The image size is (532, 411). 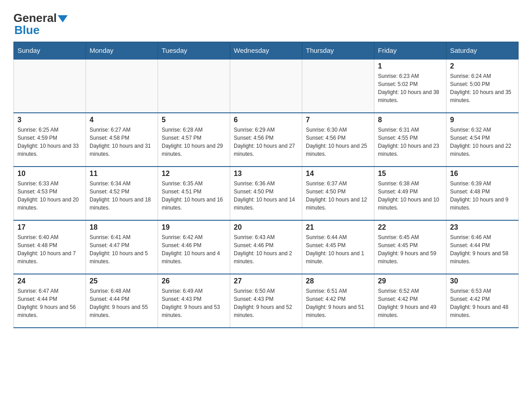 I want to click on day-info: Sunrise: 6:49 AM Sunset: 4:43 PM Dayligh…, so click(x=194, y=303).